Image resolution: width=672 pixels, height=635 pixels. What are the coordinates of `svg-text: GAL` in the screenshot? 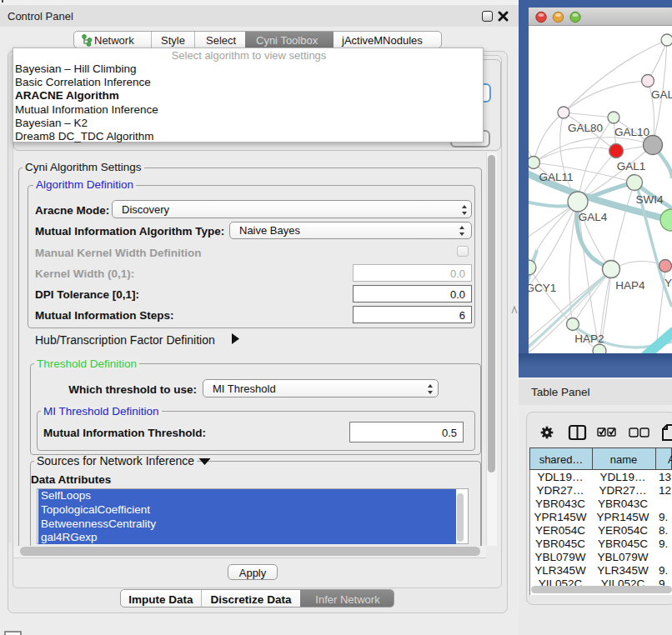 It's located at (662, 95).